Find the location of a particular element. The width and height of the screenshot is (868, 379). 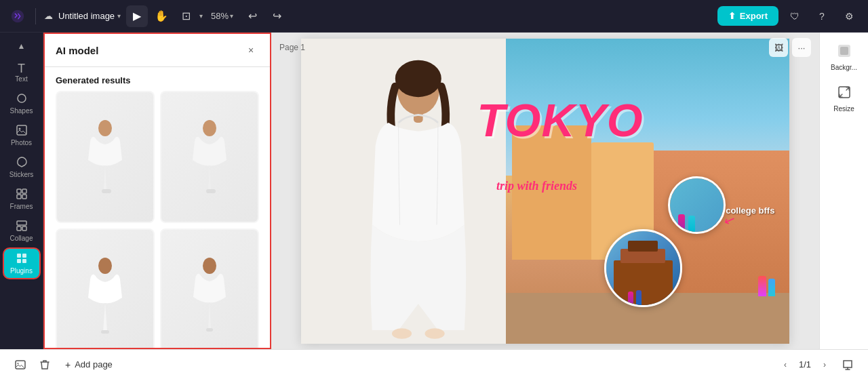

stickers-icon is located at coordinates (22, 163).